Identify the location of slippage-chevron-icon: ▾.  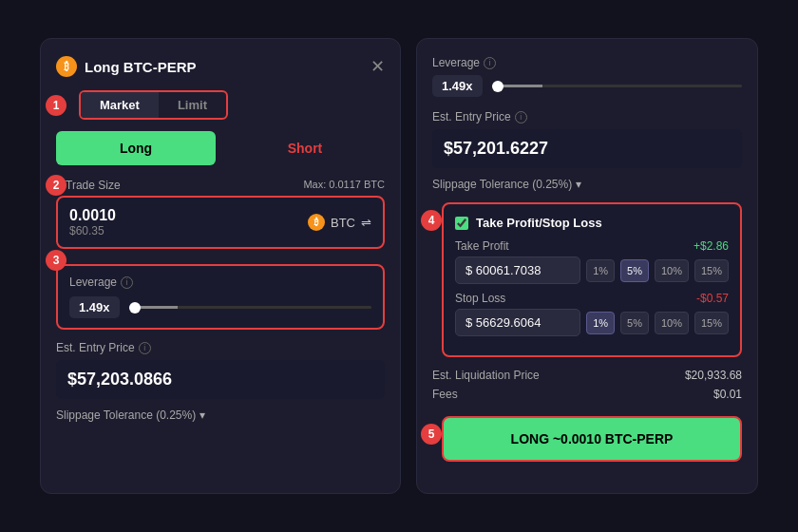
(202, 415).